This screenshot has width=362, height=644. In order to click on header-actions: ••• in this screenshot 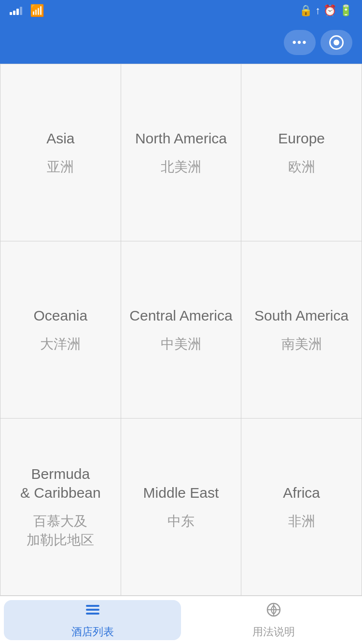, I will do `click(318, 42)`.